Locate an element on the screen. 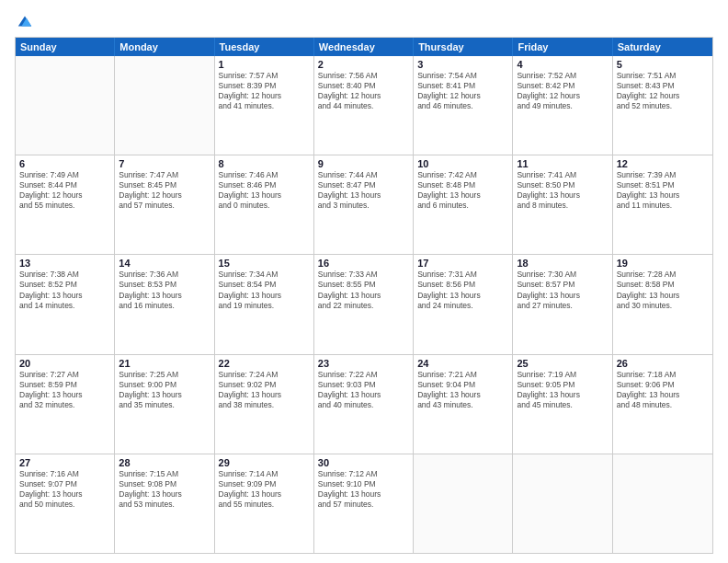  cell-line: and 30 minutes. is located at coordinates (663, 305).